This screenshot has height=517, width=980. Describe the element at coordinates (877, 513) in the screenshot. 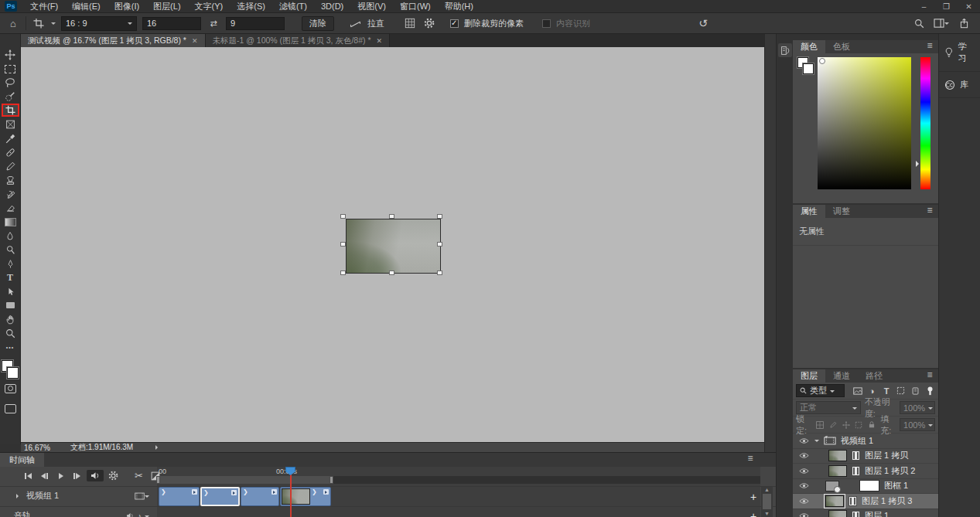

I see `layer-name: 图层 1` at that location.